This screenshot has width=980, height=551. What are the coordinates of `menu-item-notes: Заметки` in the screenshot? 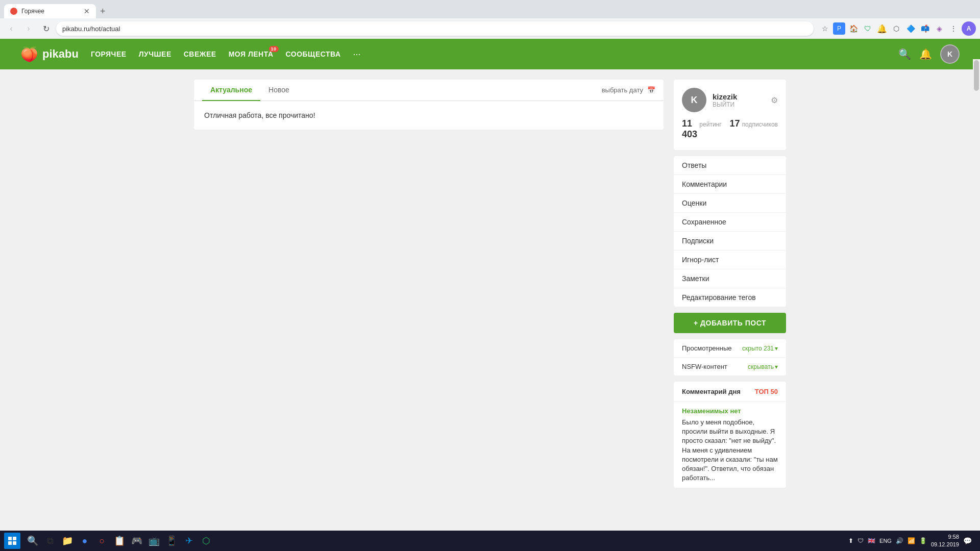 It's located at (730, 279).